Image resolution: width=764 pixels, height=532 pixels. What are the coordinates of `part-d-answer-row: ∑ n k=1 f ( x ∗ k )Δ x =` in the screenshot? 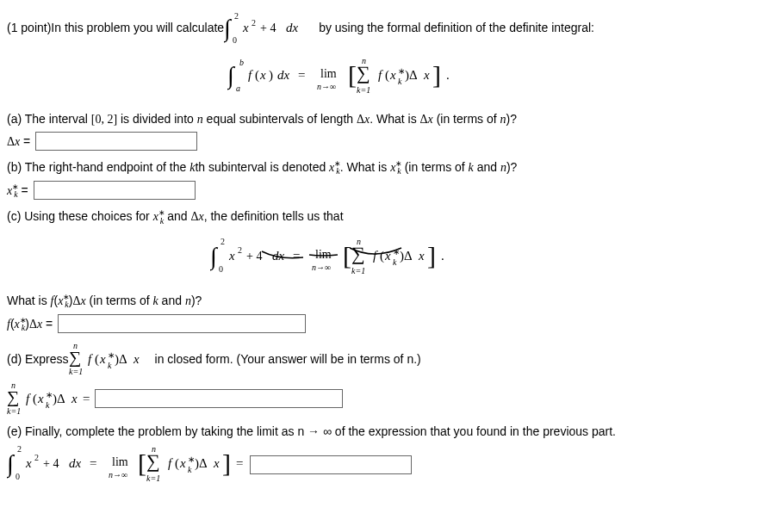 It's located at (382, 399).